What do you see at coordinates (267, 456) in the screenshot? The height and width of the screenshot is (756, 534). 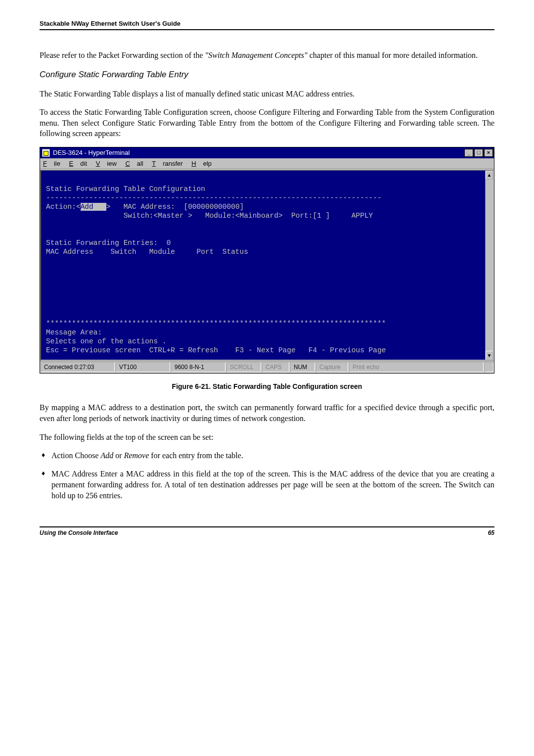 I see `bullet-action: Action Choose Add or Remove for each ent…` at bounding box center [267, 456].